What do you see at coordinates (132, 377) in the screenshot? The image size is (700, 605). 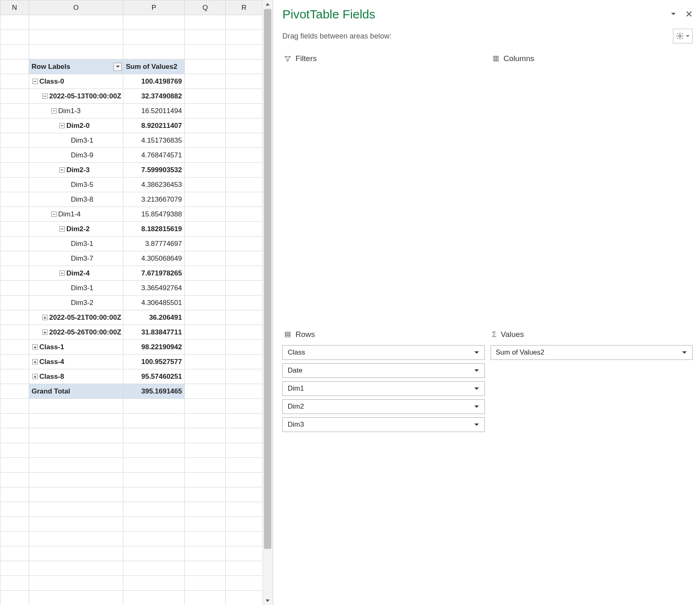 I see `pivot-row: +Class-895.57460251` at bounding box center [132, 377].